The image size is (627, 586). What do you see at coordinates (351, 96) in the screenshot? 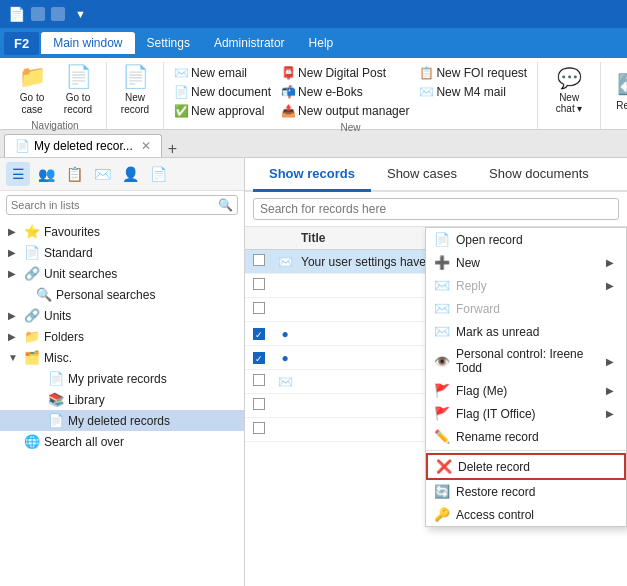
I see `ribbon-new-group: ✉️ New email 📄 New document ✅ New approv…` at bounding box center [351, 96].